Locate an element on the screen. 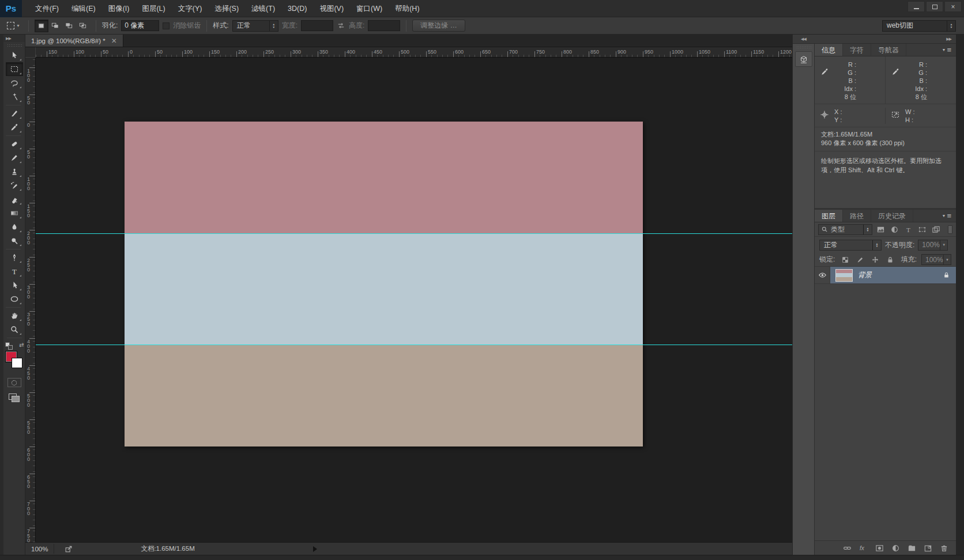 This screenshot has height=560, width=964. menubar-item-5: 选择(S) is located at coordinates (227, 9).